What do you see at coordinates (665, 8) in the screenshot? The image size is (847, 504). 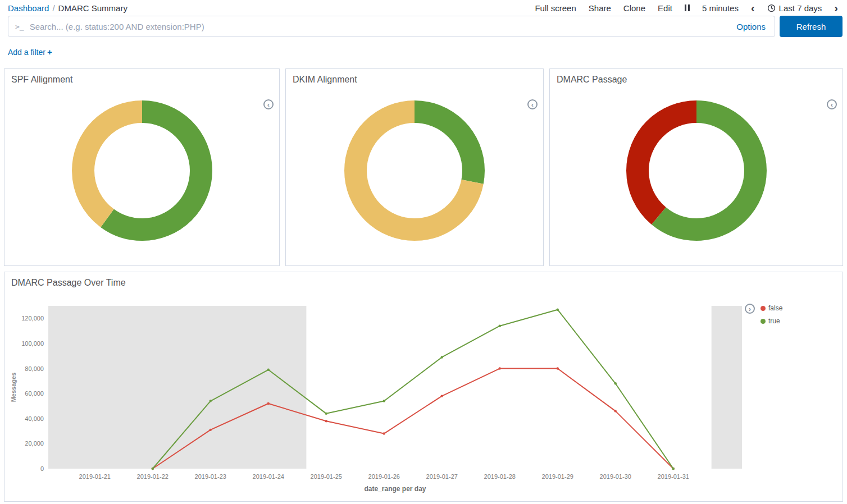 I see `edit-button: Edit` at bounding box center [665, 8].